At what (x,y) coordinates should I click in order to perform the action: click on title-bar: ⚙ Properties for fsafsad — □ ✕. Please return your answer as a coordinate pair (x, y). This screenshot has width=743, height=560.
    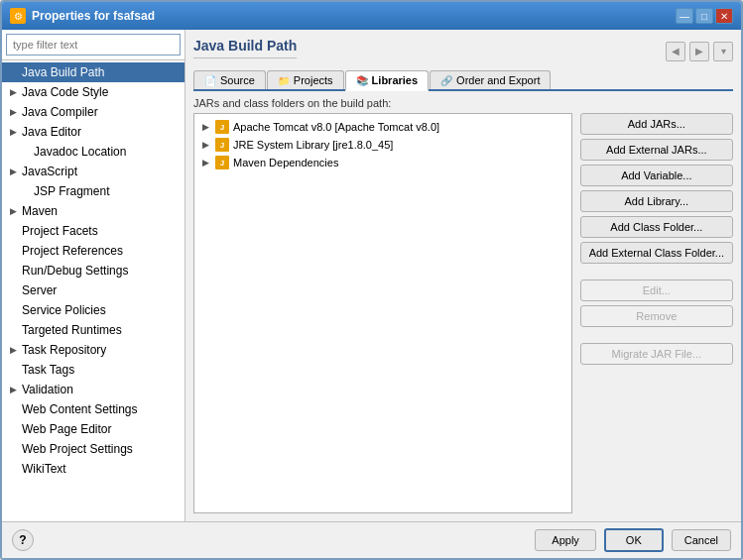
    Looking at the image, I should click on (371, 16).